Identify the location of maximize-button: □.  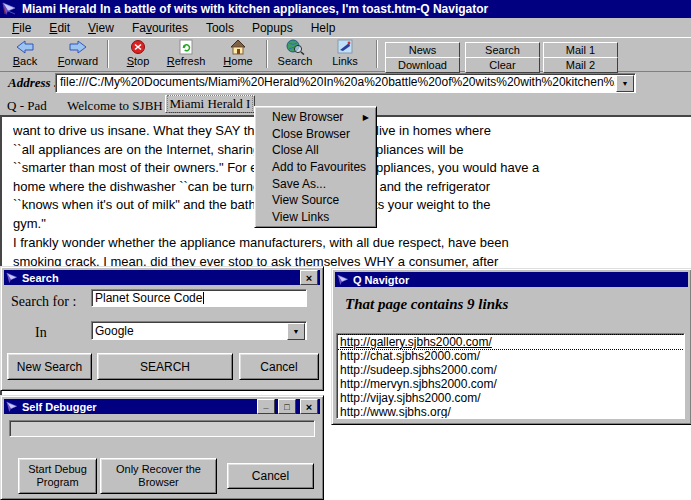
(287, 406).